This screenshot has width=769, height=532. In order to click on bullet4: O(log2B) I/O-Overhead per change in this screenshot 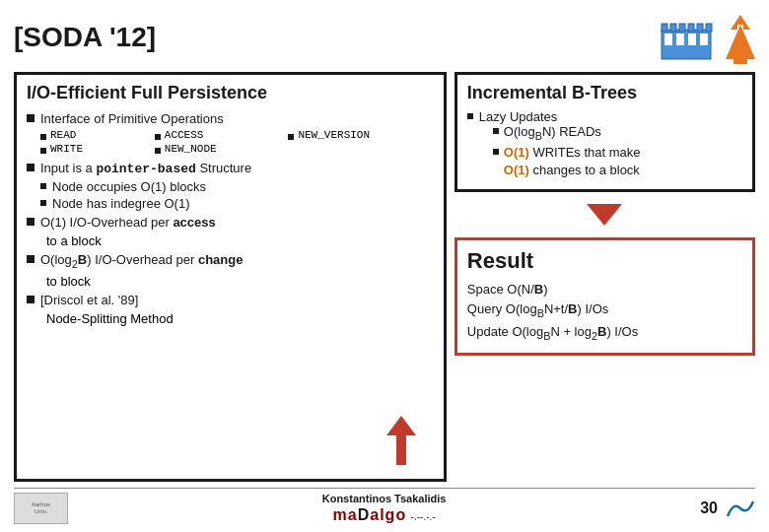, I will do `click(231, 261)`.